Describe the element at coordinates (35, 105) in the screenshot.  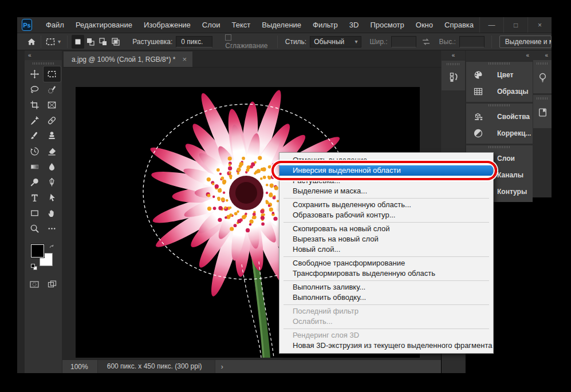
I see `crop-tool` at that location.